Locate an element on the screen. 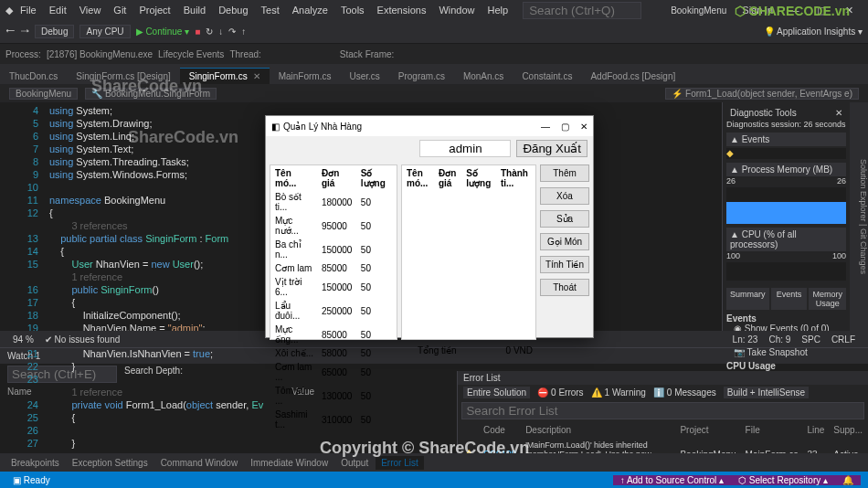 Image resolution: width=868 pixels, height=488 pixels. doc-tab: User.cs is located at coordinates (364, 77).